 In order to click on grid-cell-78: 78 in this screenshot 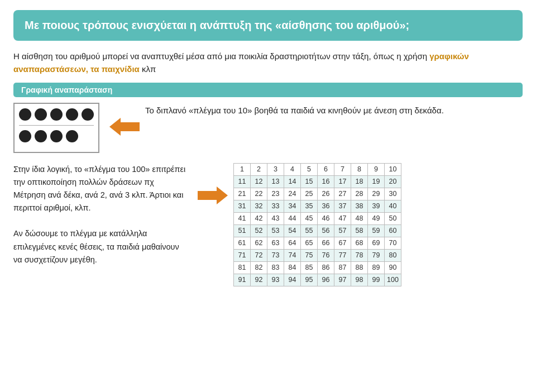, I will do `click(360, 255)`.